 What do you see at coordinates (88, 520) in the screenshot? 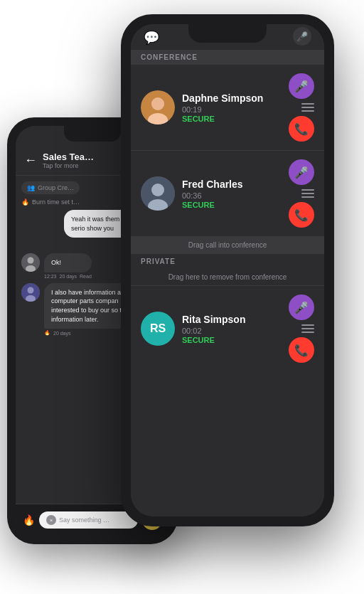
I see `message-input-field: × Say something …` at bounding box center [88, 520].